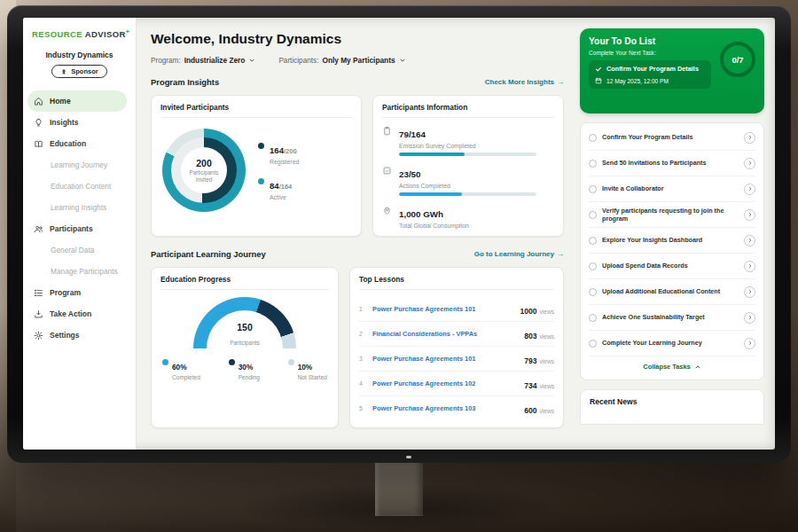 This screenshot has height=532, width=798. What do you see at coordinates (286, 186) in the screenshot?
I see `legend-total: /164` at bounding box center [286, 186].